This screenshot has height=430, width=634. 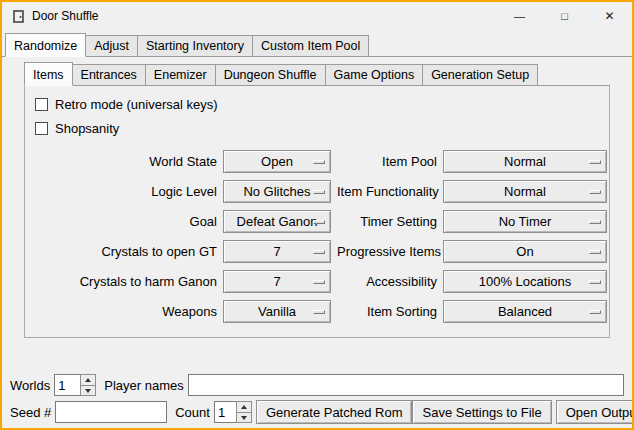 What do you see at coordinates (334, 412) in the screenshot?
I see `generate-patched-rom-button: Generate Patched Rom` at bounding box center [334, 412].